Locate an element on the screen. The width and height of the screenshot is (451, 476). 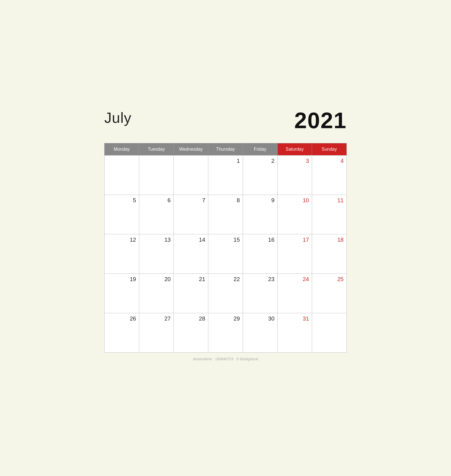
day-cell: 2 is located at coordinates (260, 175).